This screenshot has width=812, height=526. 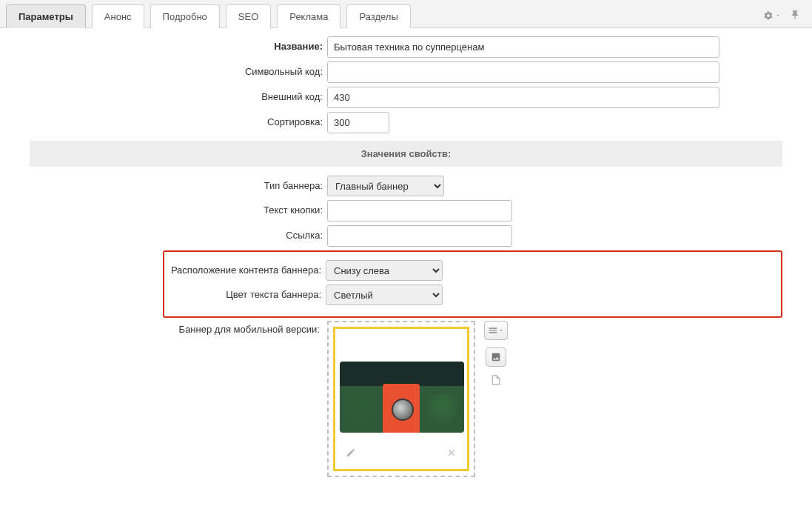 What do you see at coordinates (496, 357) in the screenshot?
I see `picture-icon` at bounding box center [496, 357].